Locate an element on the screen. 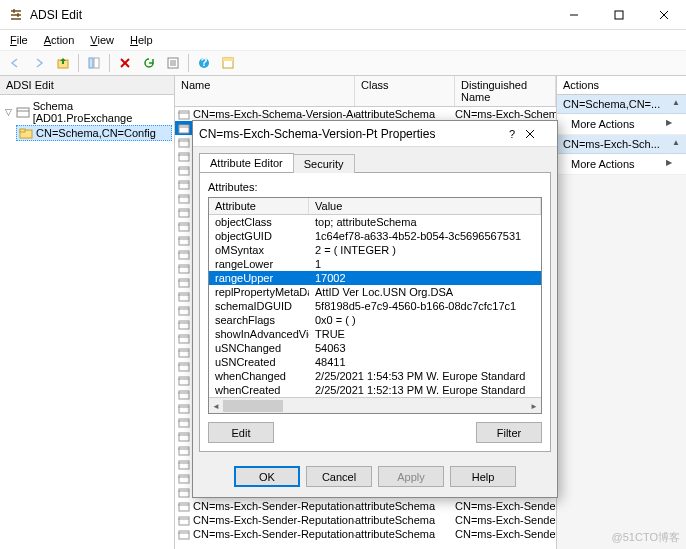  menu-help: Help is located at coordinates (142, 40).